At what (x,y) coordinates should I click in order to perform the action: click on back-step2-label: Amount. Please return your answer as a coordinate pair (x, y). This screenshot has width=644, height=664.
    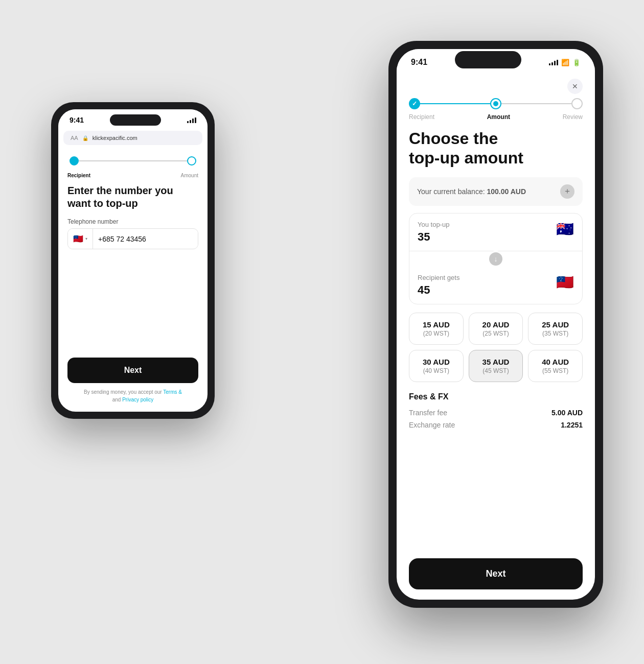
    Looking at the image, I should click on (190, 176).